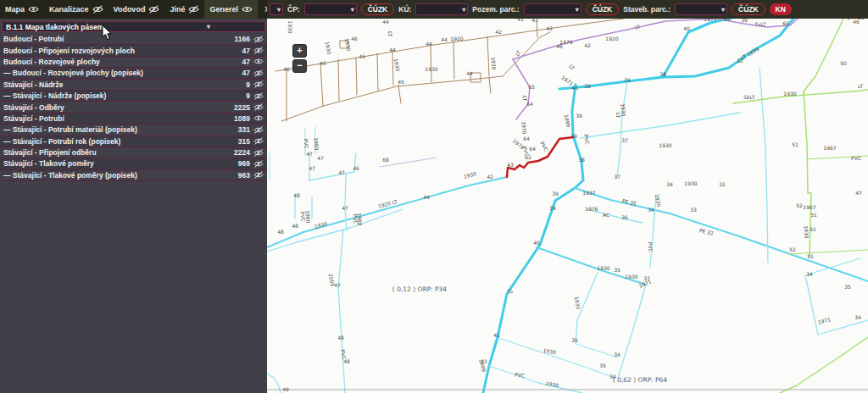  What do you see at coordinates (134, 97) in the screenshot?
I see `layer-row: — Stávající - Nádrže (popisek)9` at bounding box center [134, 97].